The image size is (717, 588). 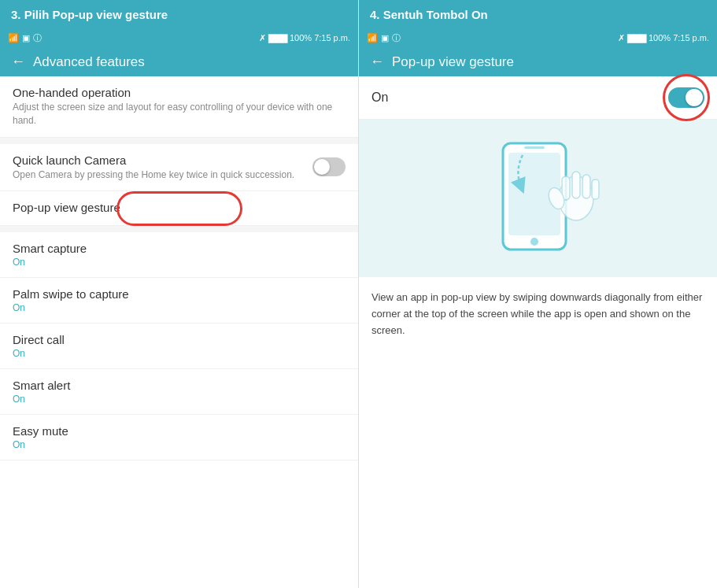 What do you see at coordinates (179, 107) in the screenshot?
I see `list-item: One-handed operation Adjust the screen s…` at bounding box center [179, 107].